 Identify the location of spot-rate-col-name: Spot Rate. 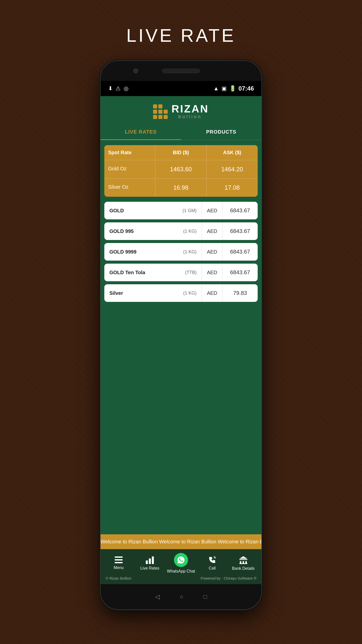
(130, 152).